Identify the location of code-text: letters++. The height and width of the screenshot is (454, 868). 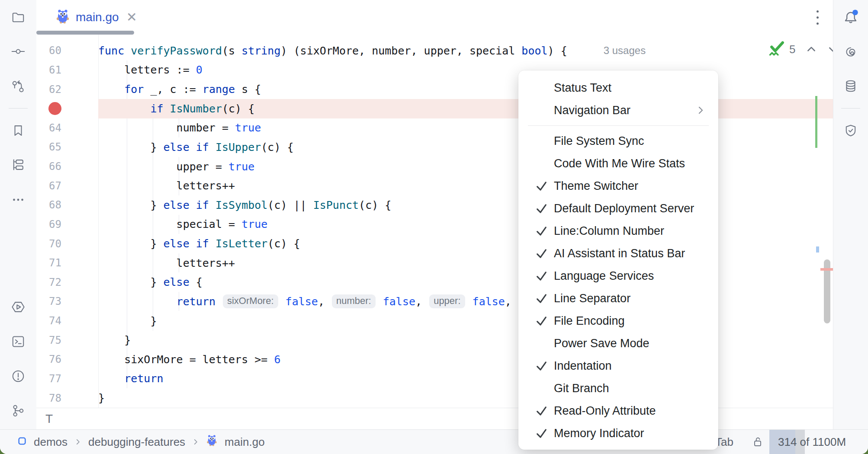
(466, 186).